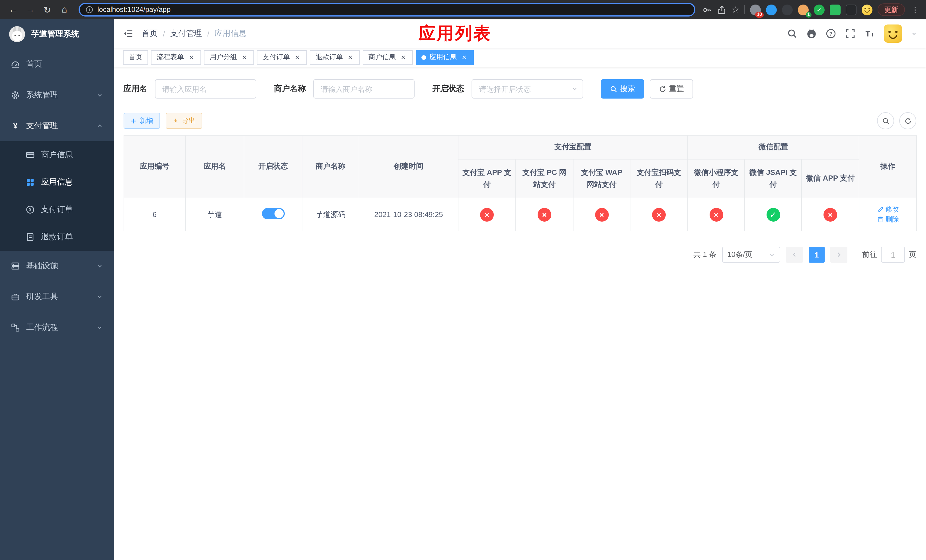 The width and height of the screenshot is (926, 560). What do you see at coordinates (42, 126) in the screenshot?
I see `sidebar-item-label: 支付管理` at bounding box center [42, 126].